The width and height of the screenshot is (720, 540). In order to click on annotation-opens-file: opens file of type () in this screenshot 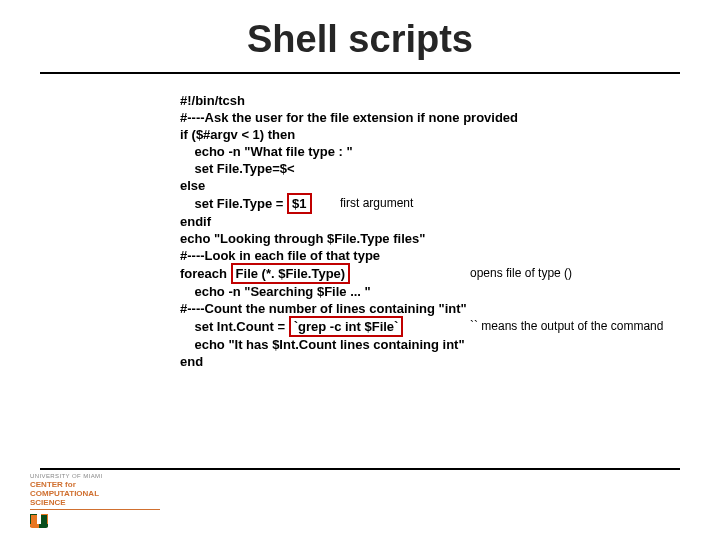, I will do `click(521, 274)`.